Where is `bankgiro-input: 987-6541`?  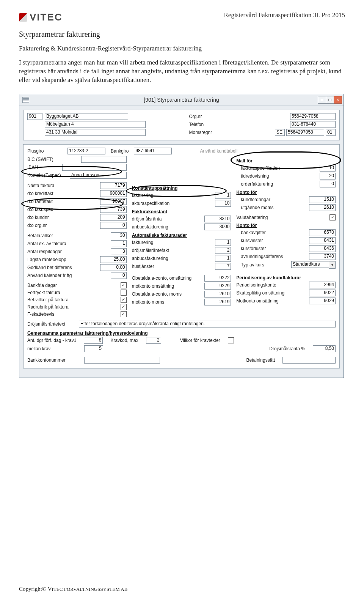 bankgiro-input: 987-6541 is located at coordinates (153, 151).